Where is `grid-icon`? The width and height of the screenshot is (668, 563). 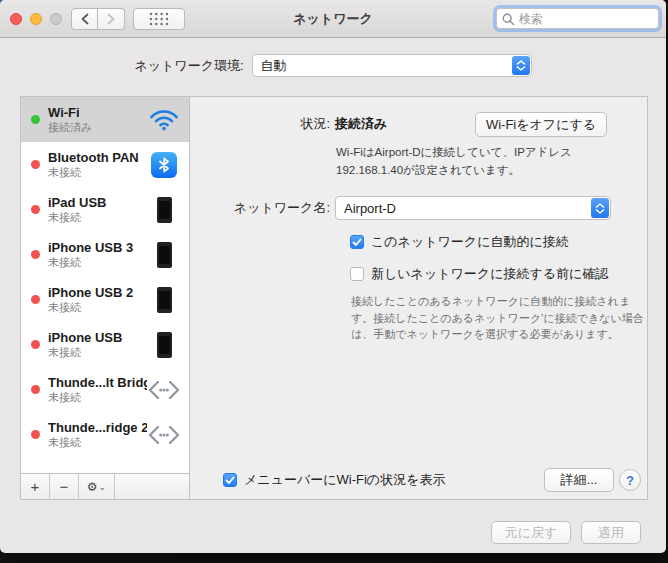 grid-icon is located at coordinates (159, 19).